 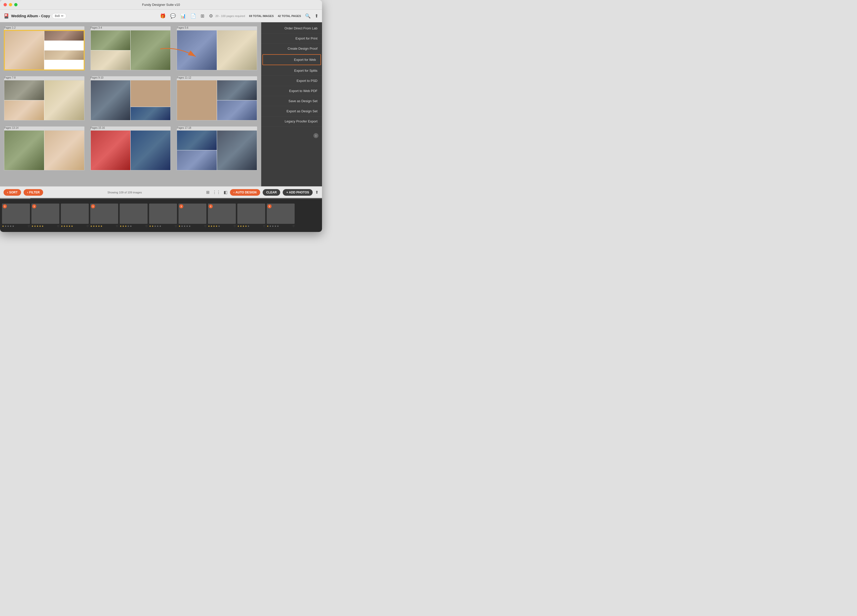 What do you see at coordinates (292, 122) in the screenshot?
I see `menu-item-legacy-export: Legacy Proofer Export` at bounding box center [292, 122].